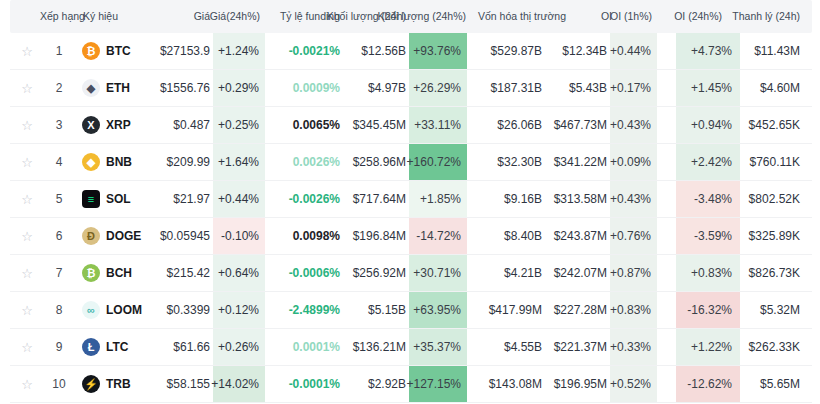  What do you see at coordinates (91, 199) in the screenshot?
I see `sol-icon: ≡` at bounding box center [91, 199].